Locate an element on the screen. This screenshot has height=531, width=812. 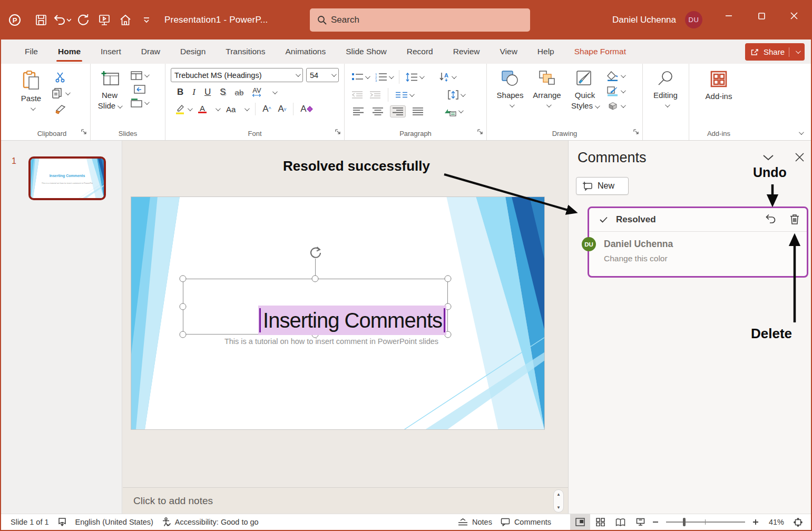
section-chevron-icon is located at coordinates (147, 102).